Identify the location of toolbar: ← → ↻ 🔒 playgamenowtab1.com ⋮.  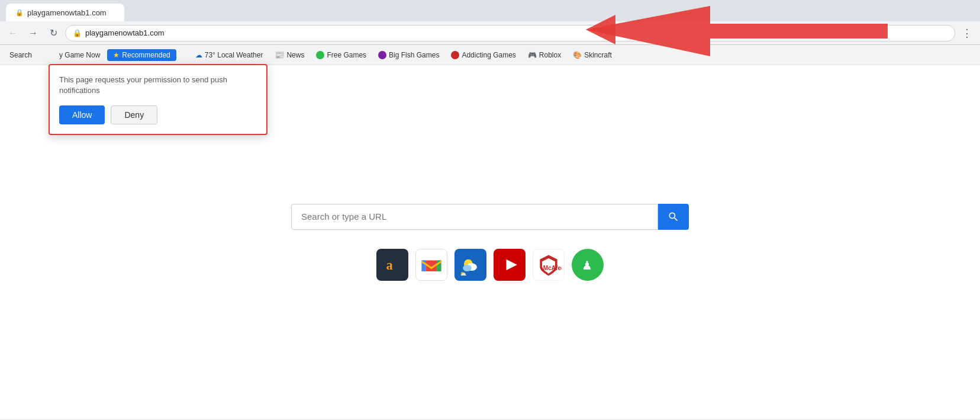
(490, 33).